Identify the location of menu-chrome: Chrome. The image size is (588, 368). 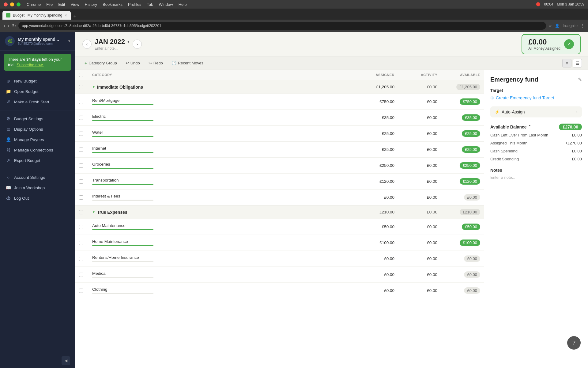
(34, 4).